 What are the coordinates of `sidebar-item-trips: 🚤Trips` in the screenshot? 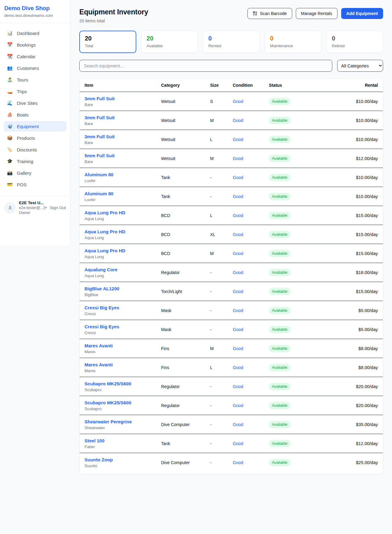 It's located at (35, 91).